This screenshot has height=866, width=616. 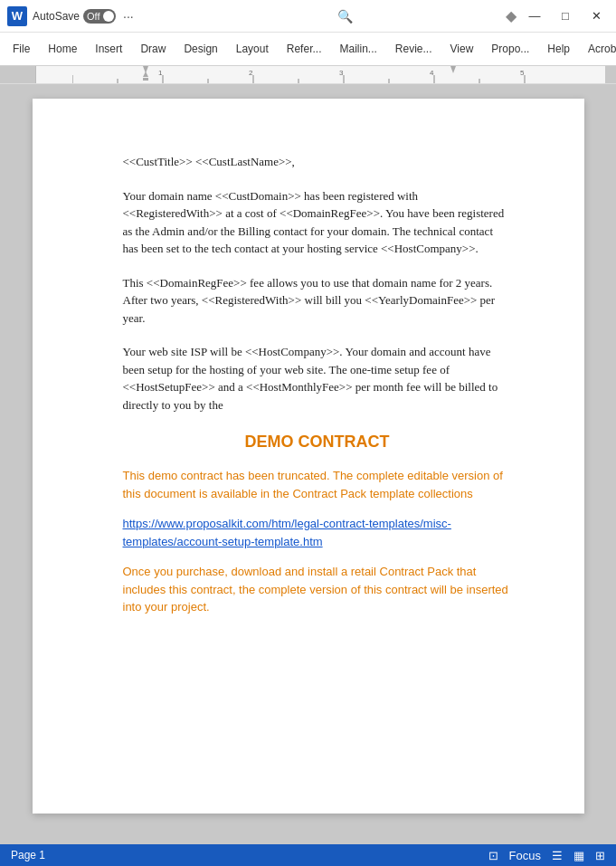 I want to click on tab-layout: Layout, so click(x=252, y=49).